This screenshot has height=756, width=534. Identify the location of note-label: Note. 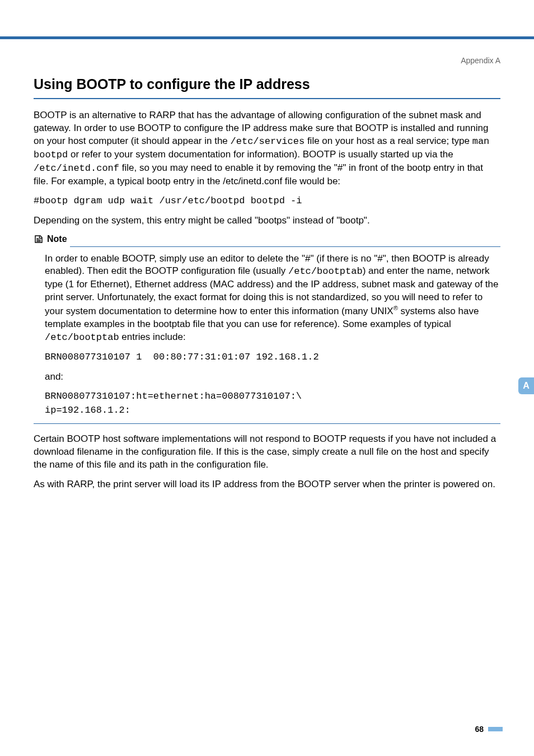
(57, 239).